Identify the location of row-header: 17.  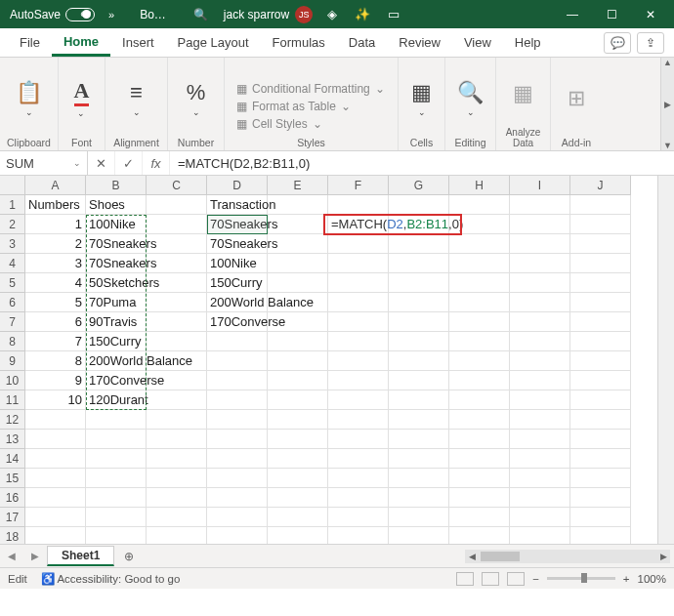
(13, 517).